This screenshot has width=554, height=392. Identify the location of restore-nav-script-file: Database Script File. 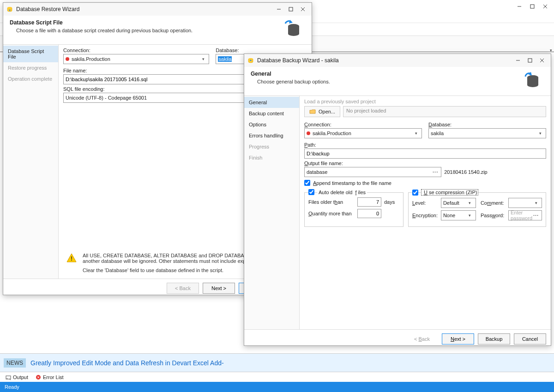
(30, 54).